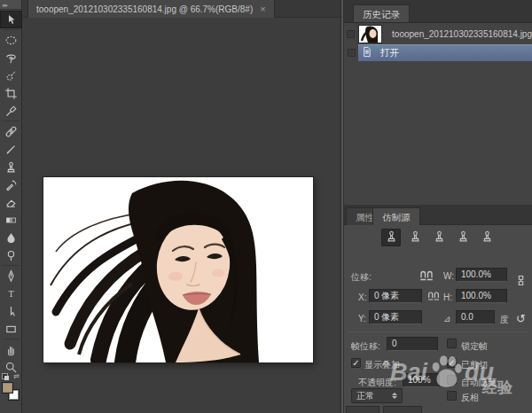 The image size is (532, 413). Describe the element at coordinates (11, 293) in the screenshot. I see `tool-type: T` at that location.